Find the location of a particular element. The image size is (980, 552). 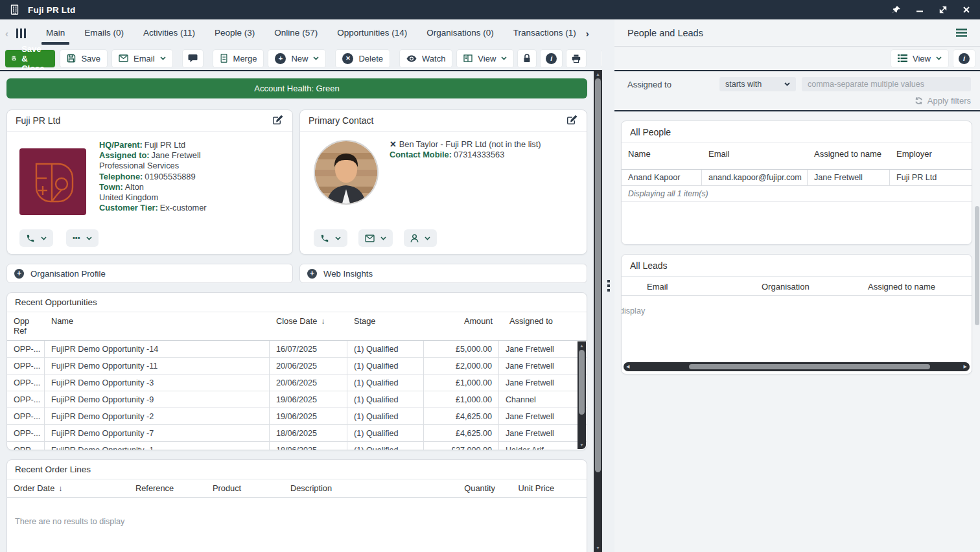

window-title: Fuji PR Ltd is located at coordinates (52, 10).